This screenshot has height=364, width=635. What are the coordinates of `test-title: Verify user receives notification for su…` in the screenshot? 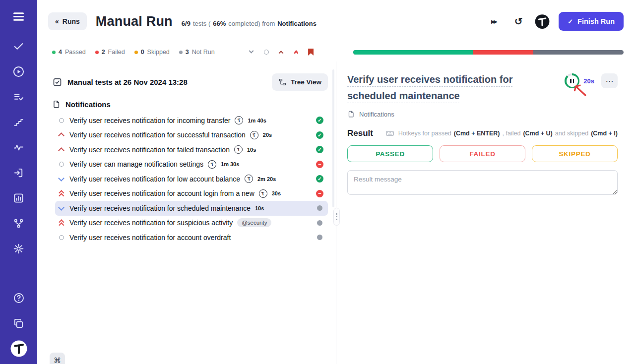 It's located at (158, 135).